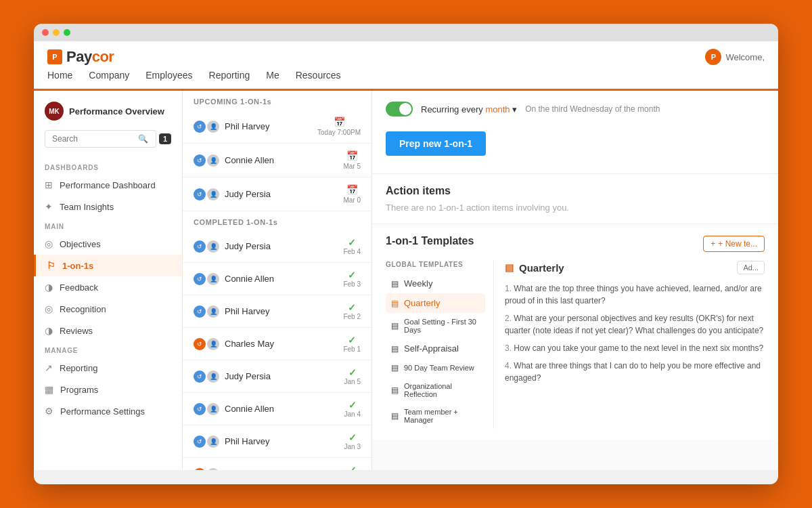 The image size is (812, 508). What do you see at coordinates (436, 390) in the screenshot?
I see `template-item-org-reflection: ▤ Organizational Reflection` at bounding box center [436, 390].